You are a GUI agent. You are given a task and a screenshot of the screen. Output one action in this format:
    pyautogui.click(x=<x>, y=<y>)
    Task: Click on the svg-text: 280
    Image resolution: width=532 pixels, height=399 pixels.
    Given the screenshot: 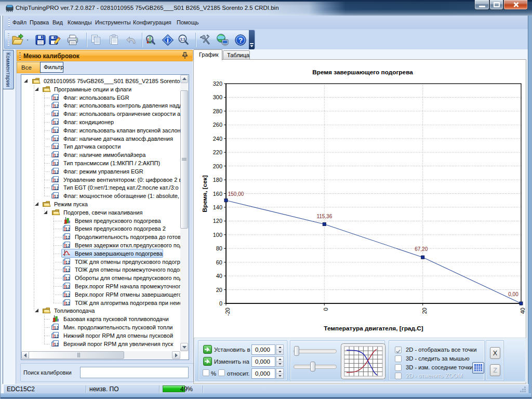 What is the action you would take?
    pyautogui.click(x=218, y=111)
    